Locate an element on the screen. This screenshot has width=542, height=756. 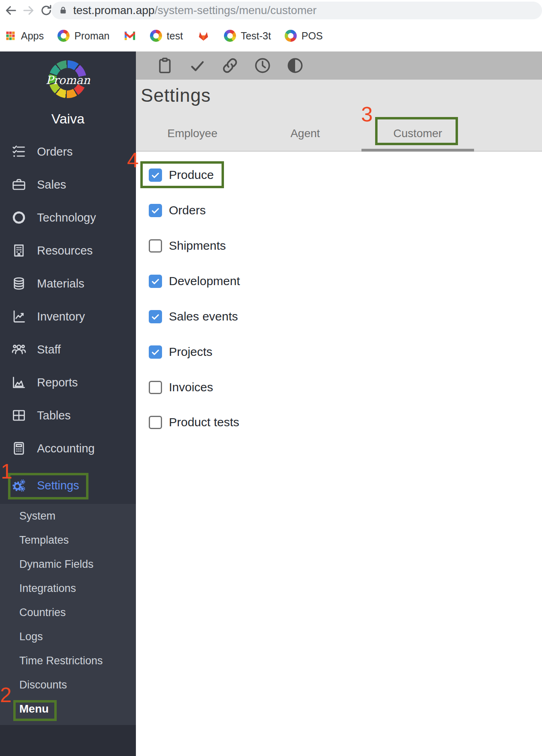
bookmark-test-3t: Test-3t is located at coordinates (248, 36).